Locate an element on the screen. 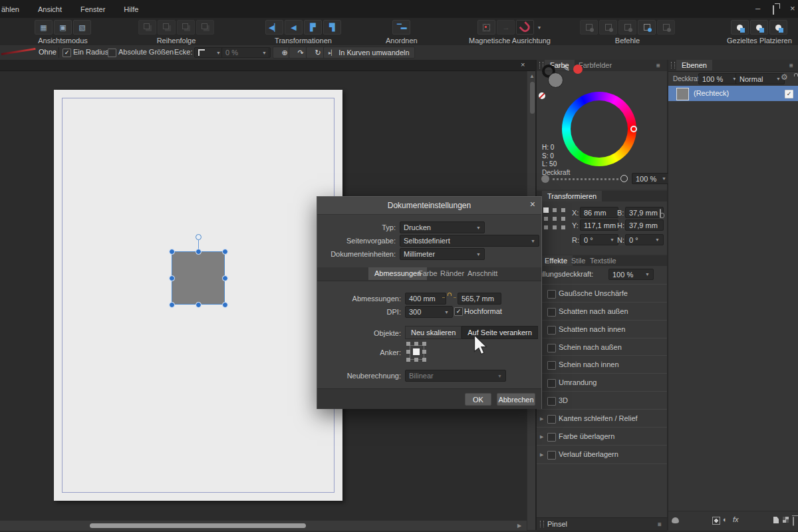 The image size is (798, 532). dialog-close-icon: × is located at coordinates (533, 204).